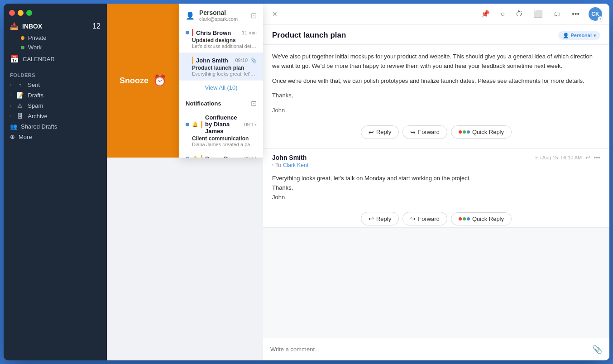 This screenshot has height=364, width=613. I want to click on spam-expand-arrow: ›, so click(11, 106).